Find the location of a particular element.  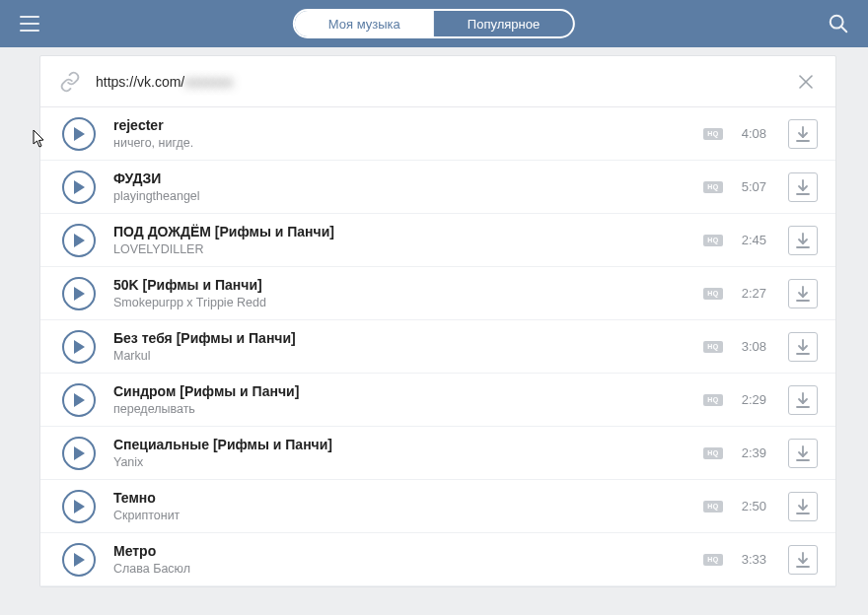

tab-my-music: Моя музыка is located at coordinates (365, 24).